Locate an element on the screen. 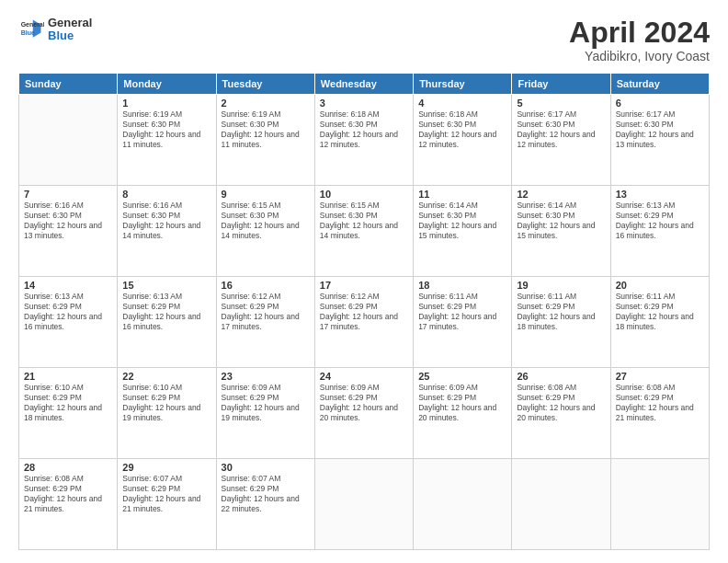  day-number: 25 is located at coordinates (462, 376).